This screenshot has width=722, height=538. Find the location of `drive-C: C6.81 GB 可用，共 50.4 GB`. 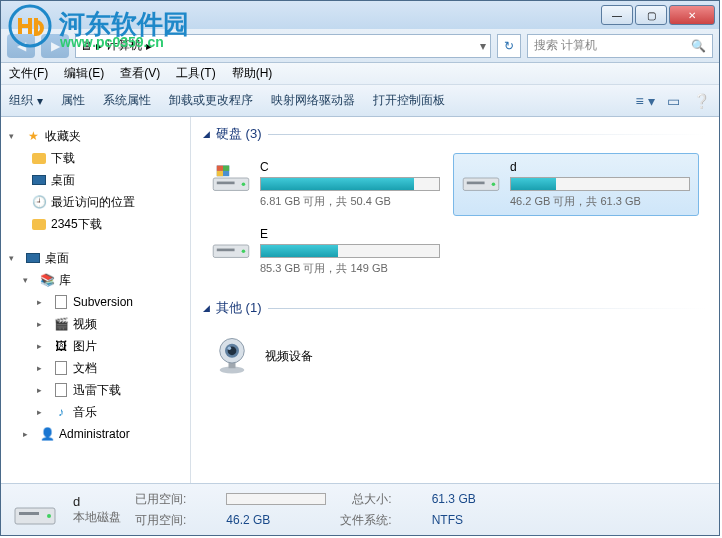

drive-C: C6.81 GB 可用，共 50.4 GB is located at coordinates (326, 184).